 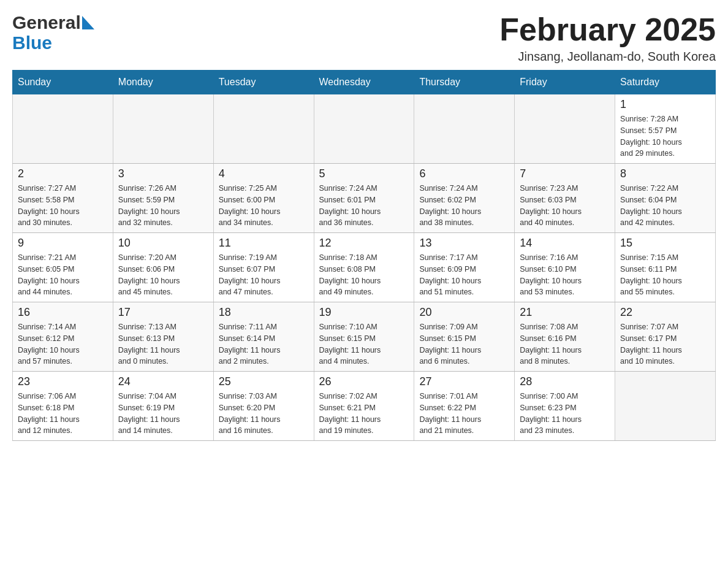 What do you see at coordinates (63, 345) in the screenshot?
I see `day-info: Sunrise: 7:14 AM Sunset: 6:12 PM Dayligh…` at bounding box center [63, 345].